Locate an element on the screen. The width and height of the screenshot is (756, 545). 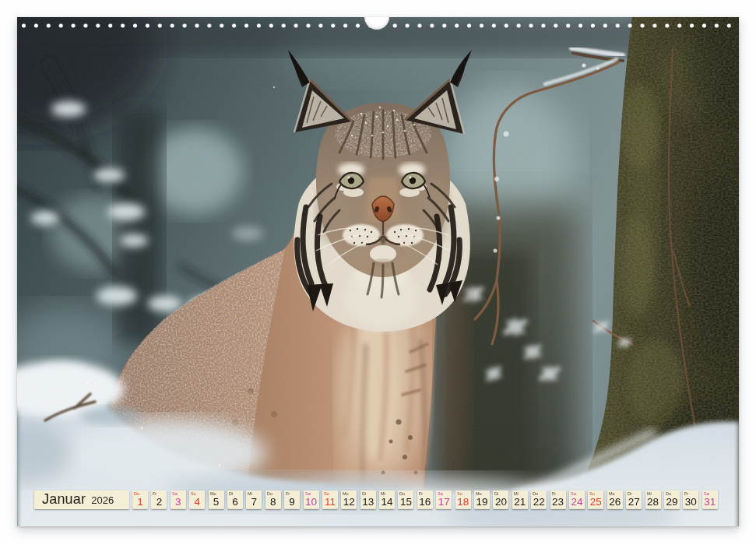
calendar-day-cell: Fr23 is located at coordinates (558, 500).